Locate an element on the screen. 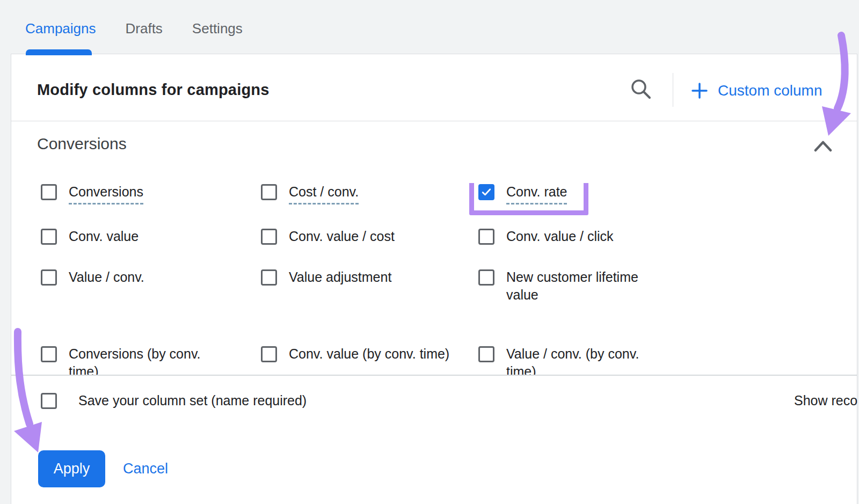 This screenshot has height=504, width=859. tab-settings: Settings is located at coordinates (217, 29).